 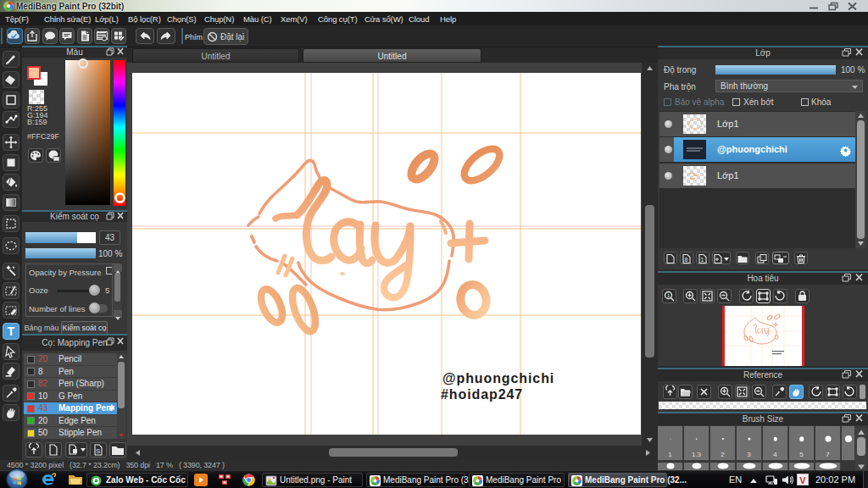 I want to click on svg-text: 8, so click(x=687, y=259).